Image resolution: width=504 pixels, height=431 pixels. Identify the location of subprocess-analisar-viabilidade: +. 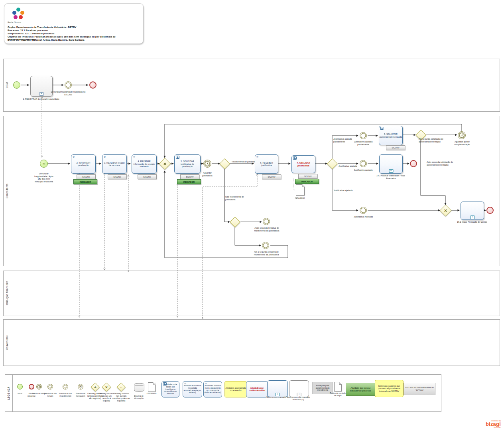
(391, 164).